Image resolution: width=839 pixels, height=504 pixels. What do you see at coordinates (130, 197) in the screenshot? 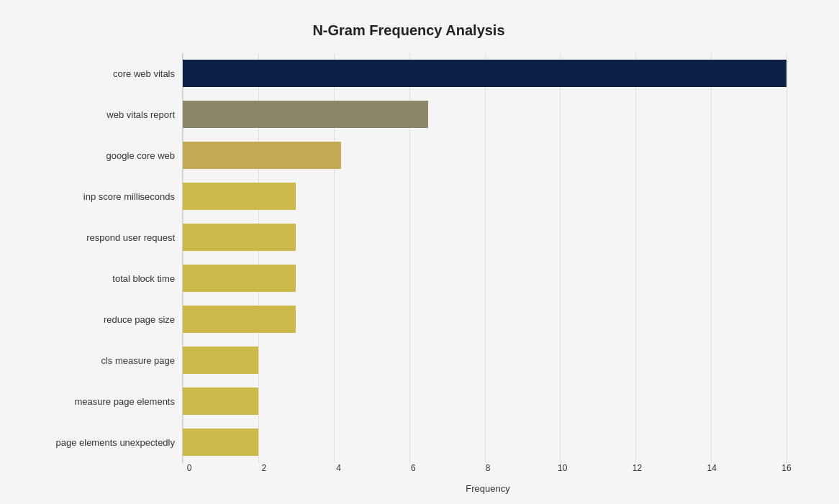
I see `y-label: inp score milliseconds` at bounding box center [130, 197].